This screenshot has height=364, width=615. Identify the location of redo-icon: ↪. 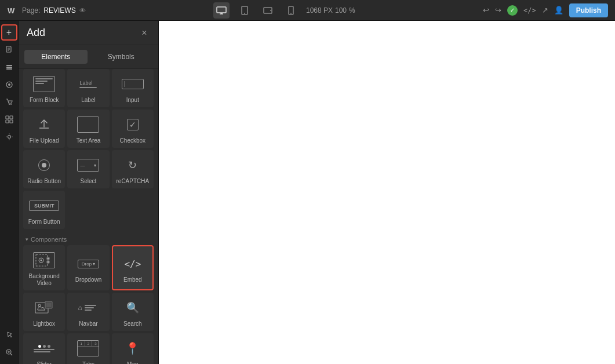
(498, 10).